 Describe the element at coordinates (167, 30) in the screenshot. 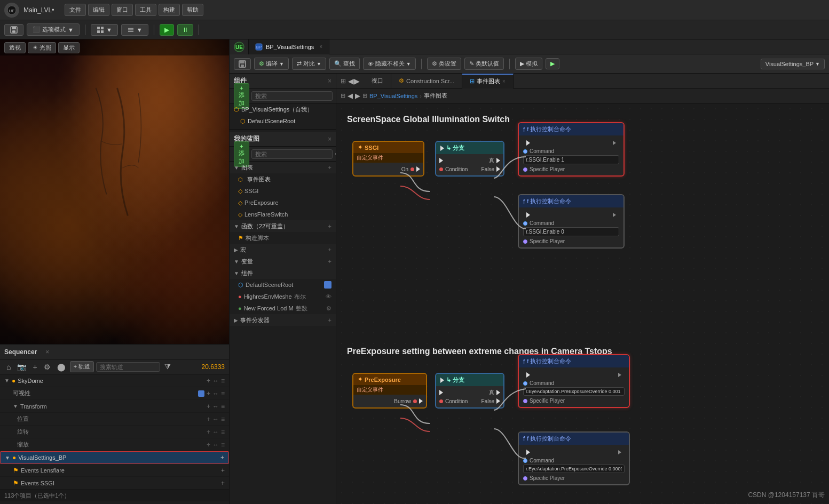

I see `play-button: ▶` at that location.